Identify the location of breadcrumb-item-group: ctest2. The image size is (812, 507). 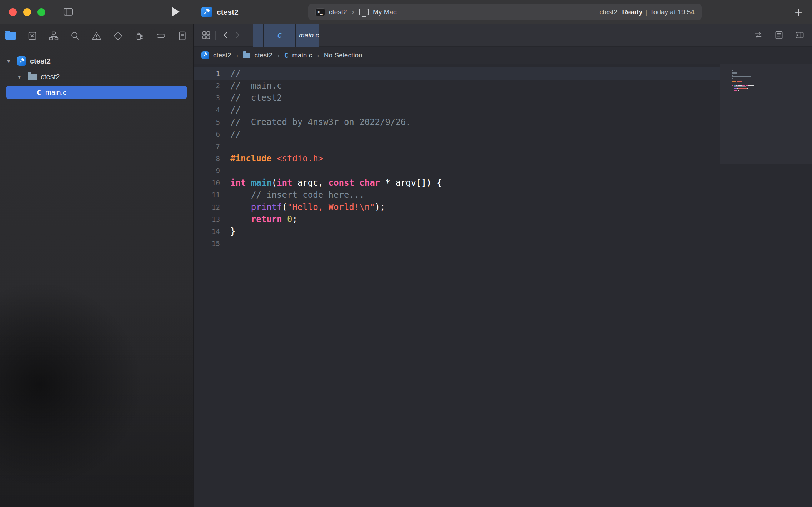
(264, 55).